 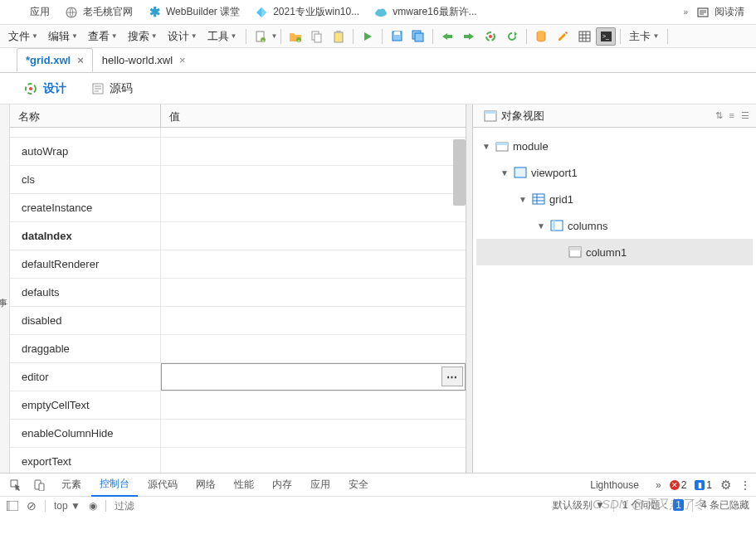 What do you see at coordinates (469, 36) in the screenshot?
I see `forward-button` at bounding box center [469, 36].